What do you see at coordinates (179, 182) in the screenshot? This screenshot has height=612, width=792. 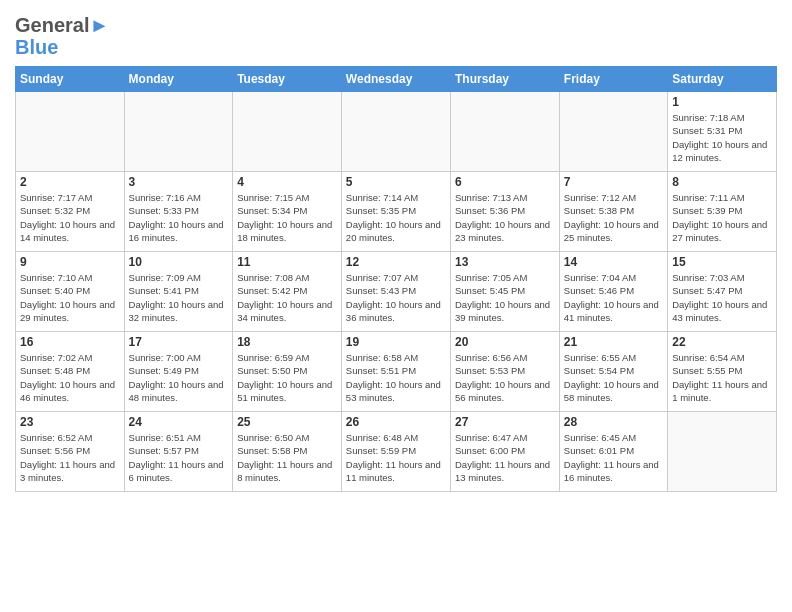 I see `day-number: 3` at bounding box center [179, 182].